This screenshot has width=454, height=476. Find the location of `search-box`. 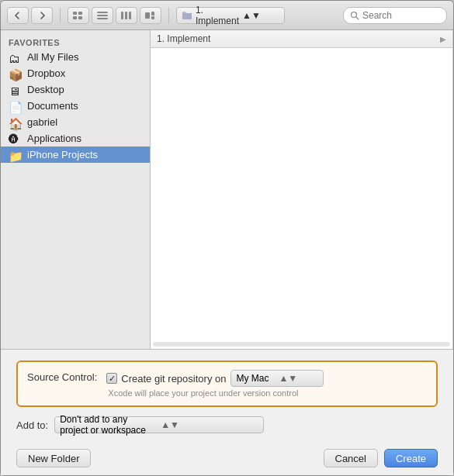

search-box is located at coordinates (395, 16).